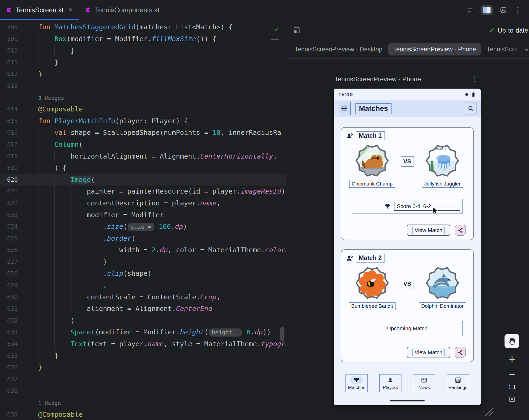 The width and height of the screenshot is (529, 420). Describe the element at coordinates (512, 359) in the screenshot. I see `zoom-in-button: +` at that location.